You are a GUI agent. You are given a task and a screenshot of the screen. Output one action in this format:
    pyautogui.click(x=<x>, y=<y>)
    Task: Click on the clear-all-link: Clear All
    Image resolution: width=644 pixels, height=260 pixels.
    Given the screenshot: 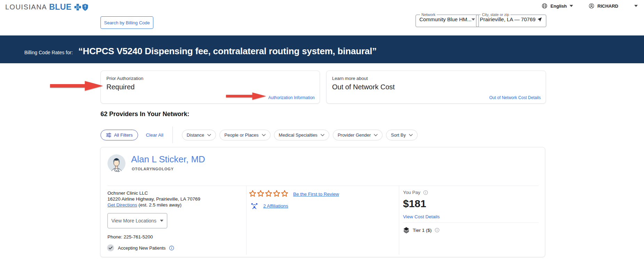 What is the action you would take?
    pyautogui.click(x=154, y=135)
    